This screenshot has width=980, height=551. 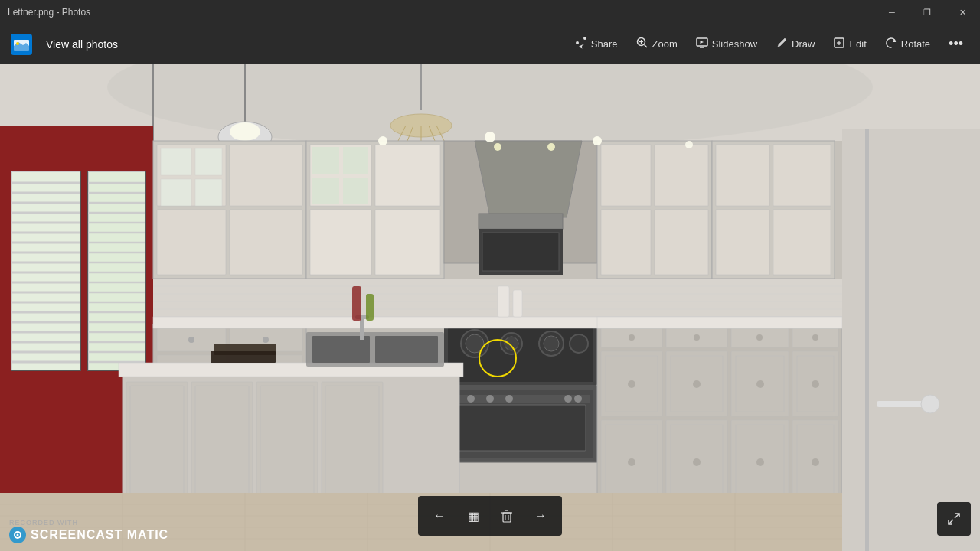 I want to click on toolbar: View all photos Share Zoom, so click(x=490, y=44).